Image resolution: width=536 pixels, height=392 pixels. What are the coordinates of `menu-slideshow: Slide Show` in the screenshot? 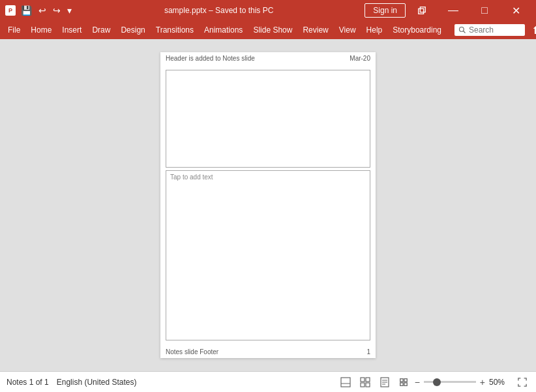 It's located at (273, 30).